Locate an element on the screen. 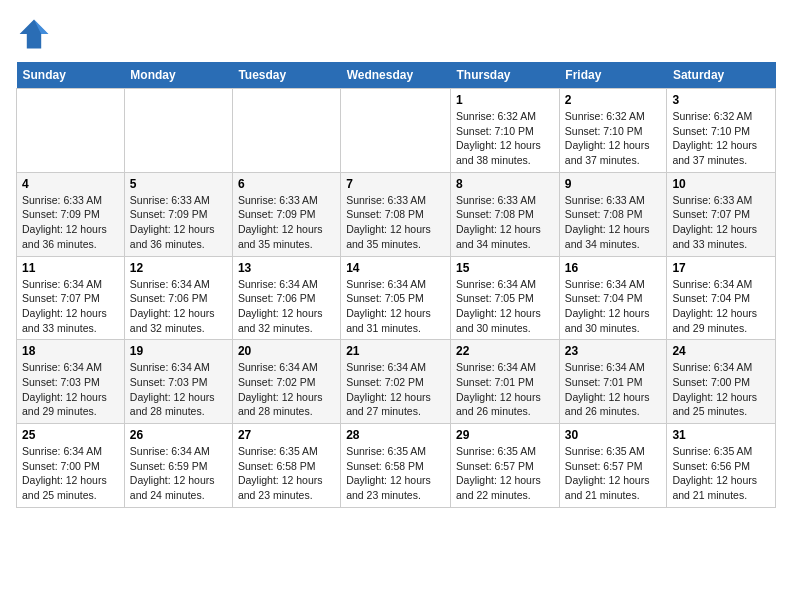 The width and height of the screenshot is (792, 612). day-info: Sunrise: 6:33 AM Sunset: 7:07 PM Dayligh… is located at coordinates (721, 222).